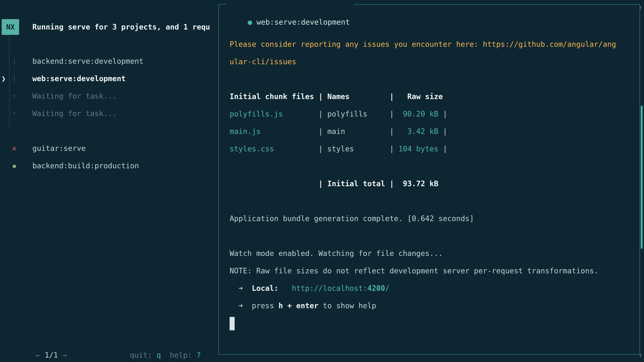  I want to click on task-item-backend-build-production: ▪backend:build:production, so click(109, 166).